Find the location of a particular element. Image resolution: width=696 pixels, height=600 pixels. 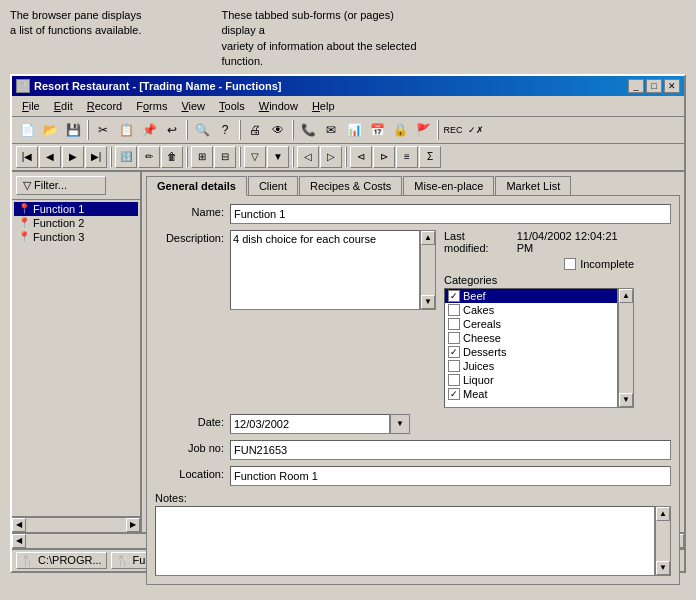

filter-button: ▽ Filter... is located at coordinates (61, 186).